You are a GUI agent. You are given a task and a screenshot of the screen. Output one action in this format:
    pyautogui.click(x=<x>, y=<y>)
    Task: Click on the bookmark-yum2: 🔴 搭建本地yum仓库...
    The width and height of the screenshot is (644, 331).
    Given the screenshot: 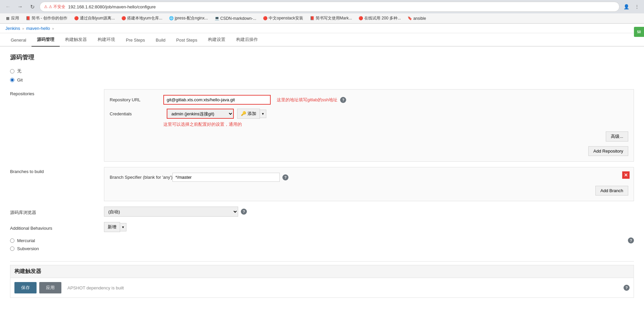 What is the action you would take?
    pyautogui.click(x=142, y=18)
    